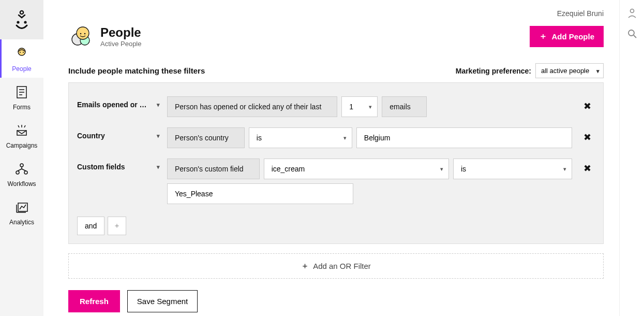  I want to click on sidebar-item-analytics: Analytics, so click(22, 212).